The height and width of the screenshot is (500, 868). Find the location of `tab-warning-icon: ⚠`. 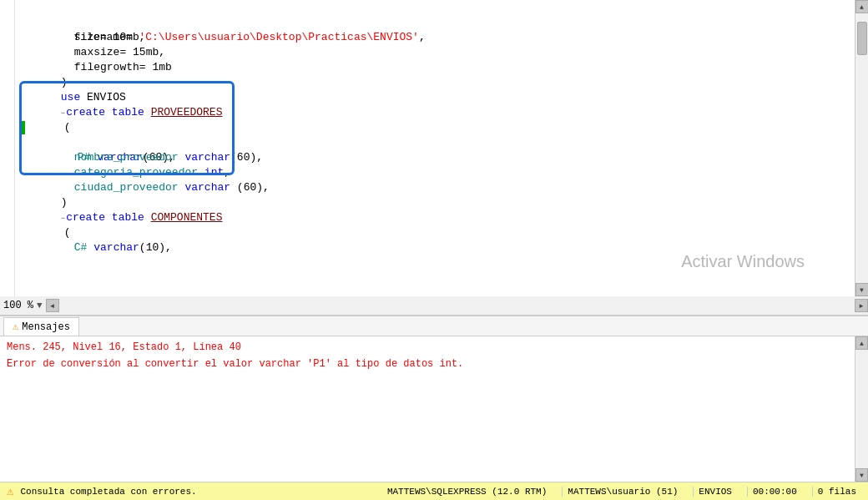

tab-warning-icon: ⚠ is located at coordinates (15, 327).